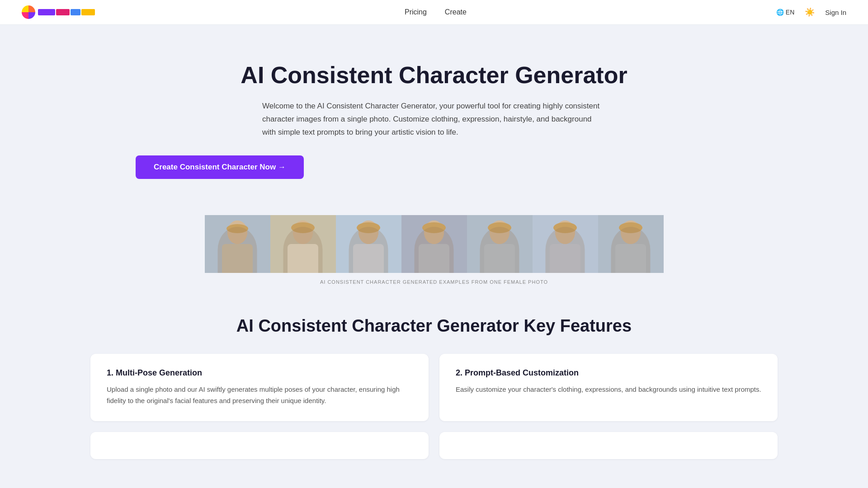 This screenshot has height=488, width=868. I want to click on feature-card-2: 2. Prompt-Based Customization Easily cus…, so click(609, 388).